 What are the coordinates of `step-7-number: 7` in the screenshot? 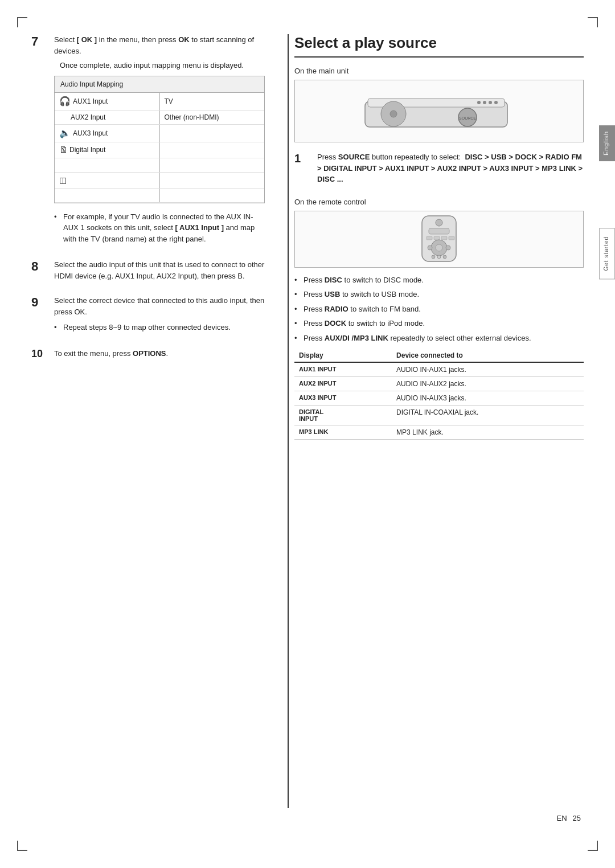 It's located at (40, 42).